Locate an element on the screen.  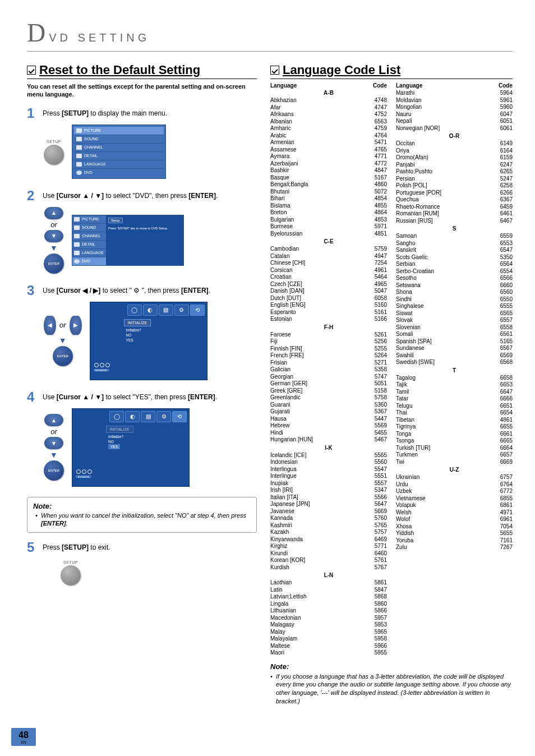
lang-name: Zulu is located at coordinates (402, 547).